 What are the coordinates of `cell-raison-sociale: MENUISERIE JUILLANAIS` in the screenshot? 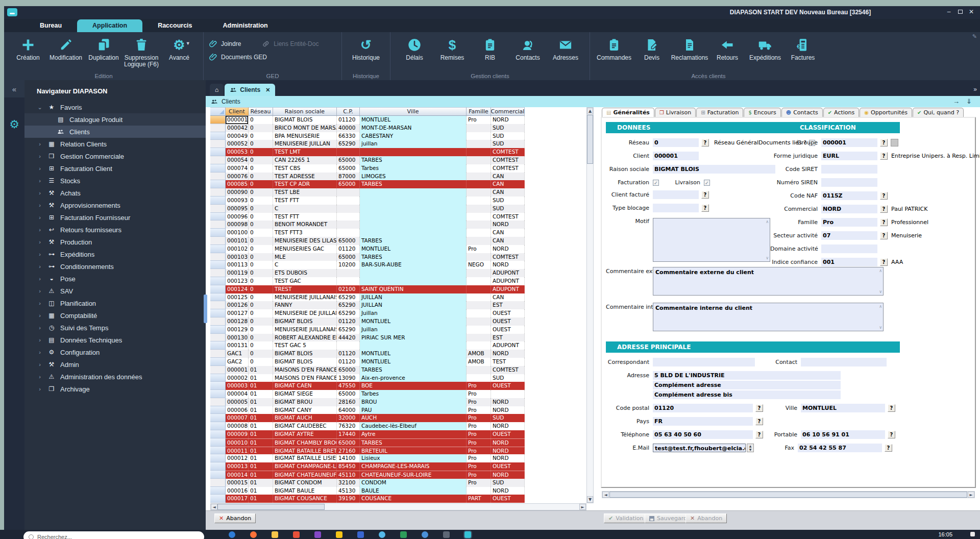 It's located at (305, 330).